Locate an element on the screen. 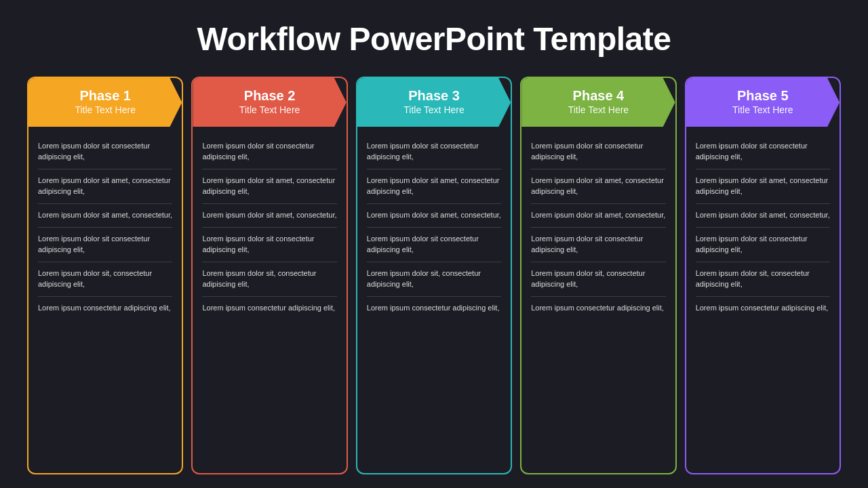  phase-2-item-text-1: Lorem ipsum dolor sit consectetur adipis… is located at coordinates (269, 152).